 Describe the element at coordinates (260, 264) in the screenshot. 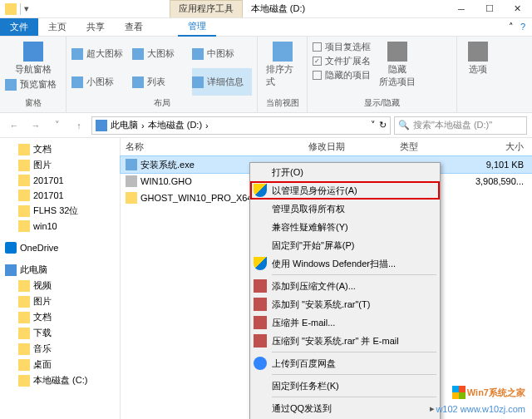

I see `shield-icon` at that location.